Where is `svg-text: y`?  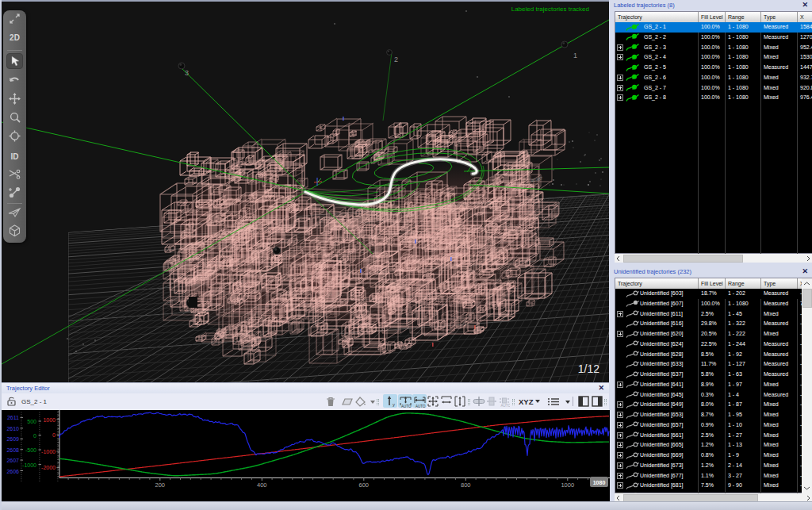 svg-text: y is located at coordinates (393, 405).